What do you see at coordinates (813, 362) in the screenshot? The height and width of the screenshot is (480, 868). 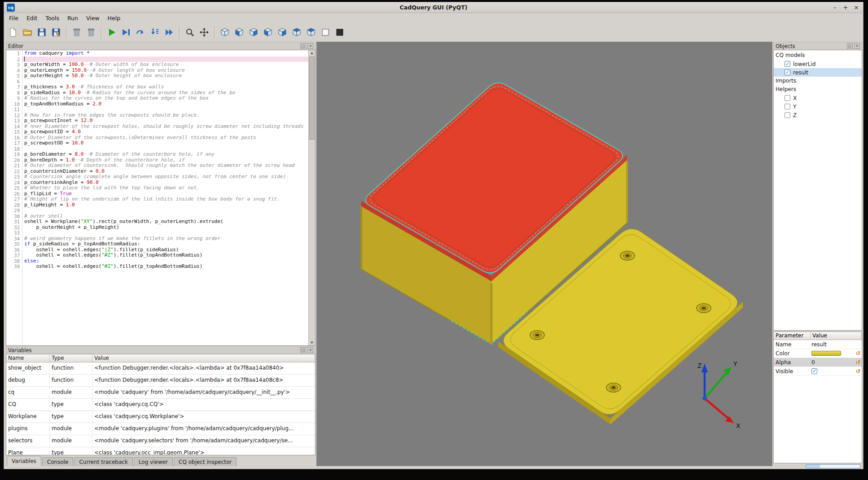 I see `parameter-text-value: 0` at bounding box center [813, 362].